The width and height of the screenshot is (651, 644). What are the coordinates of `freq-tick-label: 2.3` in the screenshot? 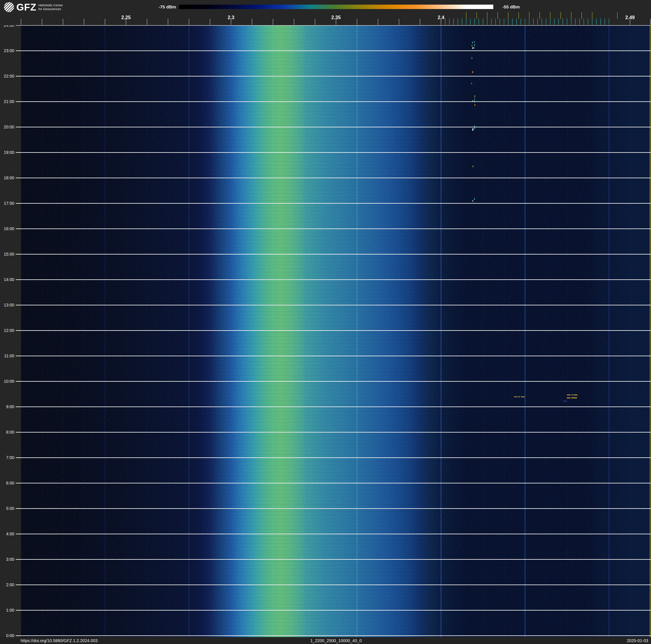 It's located at (231, 18).